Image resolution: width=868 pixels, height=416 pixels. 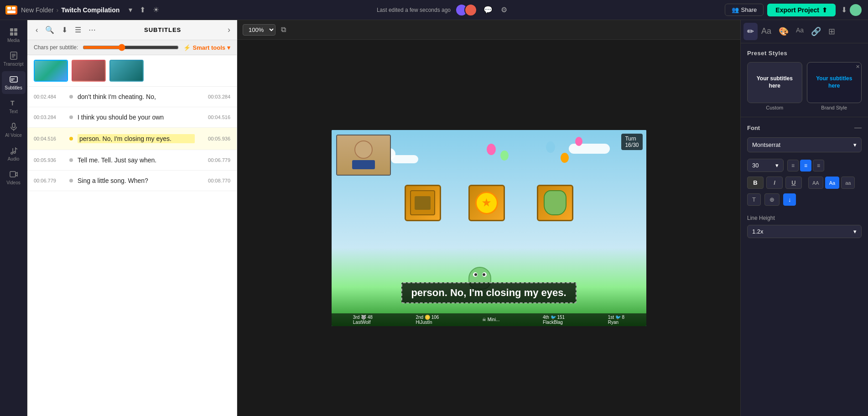 I want to click on balloon-orange, so click(x=565, y=158).